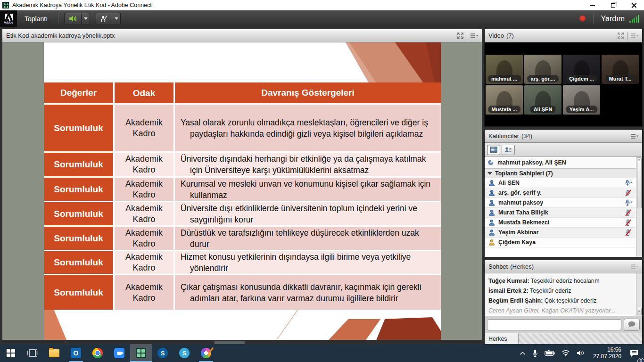 This screenshot has height=362, width=644. What do you see at coordinates (519, 232) in the screenshot?
I see `participant-name: Yeşim Akbinar` at bounding box center [519, 232].